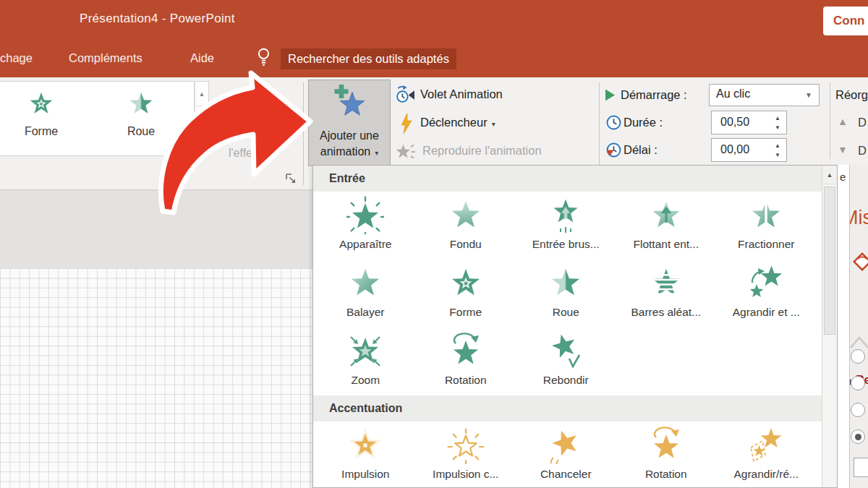  Describe the element at coordinates (466, 454) in the screenshot. I see `animation-effect-item: Impulsion c...` at that location.